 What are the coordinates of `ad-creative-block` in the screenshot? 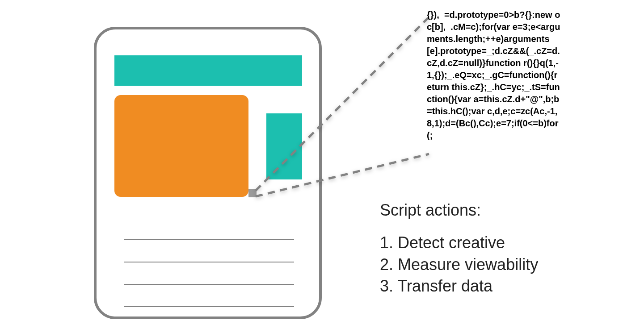 It's located at (181, 146).